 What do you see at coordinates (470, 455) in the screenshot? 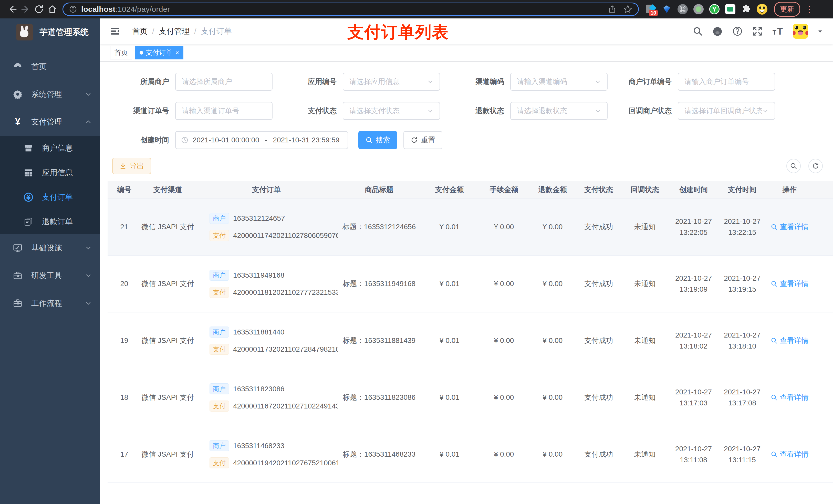
I see `table-row: 17 微信 JSAPI 支付 商户1635311468233 支付4200001…` at bounding box center [470, 455].